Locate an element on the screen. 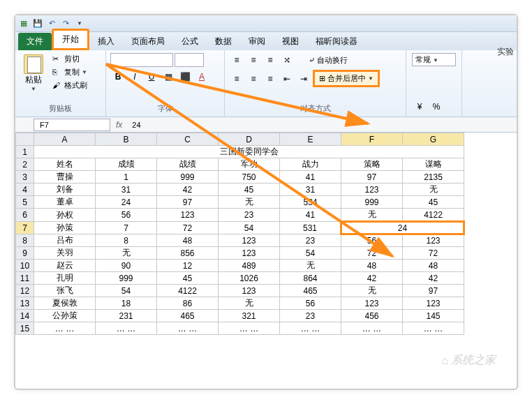  col-head-B: B is located at coordinates (126, 140).